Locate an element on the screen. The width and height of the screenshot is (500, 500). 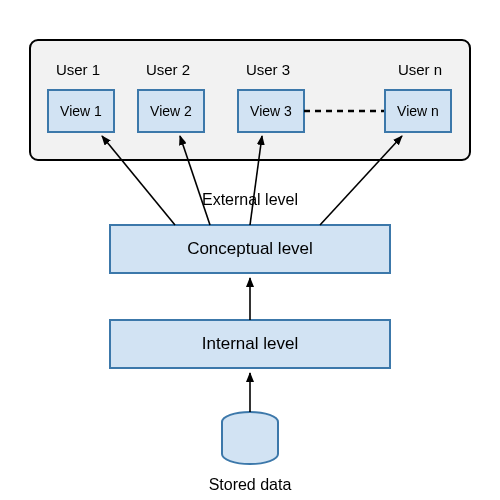
storage-cylinder is located at coordinates (250, 438).